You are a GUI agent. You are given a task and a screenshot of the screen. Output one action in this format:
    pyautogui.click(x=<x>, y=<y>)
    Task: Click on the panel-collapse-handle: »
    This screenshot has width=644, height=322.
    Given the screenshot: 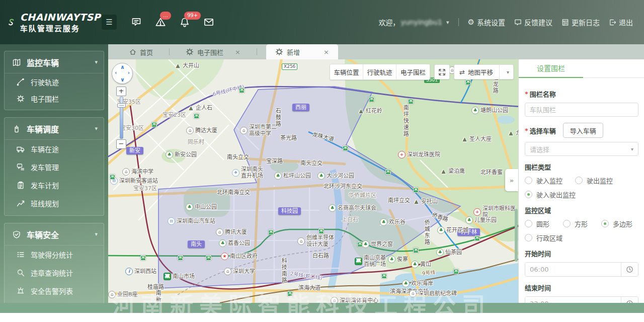 What is the action you would take?
    pyautogui.click(x=512, y=180)
    